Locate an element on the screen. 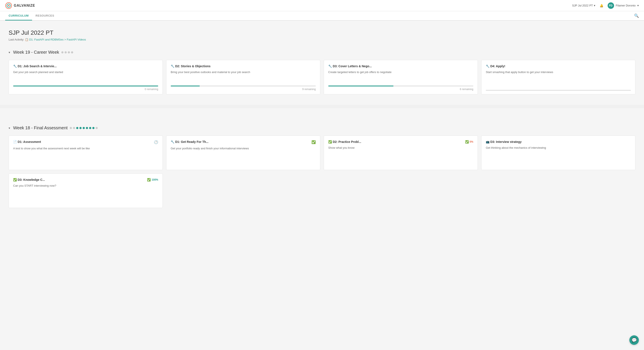  user-info: FD Filamer Doronio ▾ is located at coordinates (623, 6).